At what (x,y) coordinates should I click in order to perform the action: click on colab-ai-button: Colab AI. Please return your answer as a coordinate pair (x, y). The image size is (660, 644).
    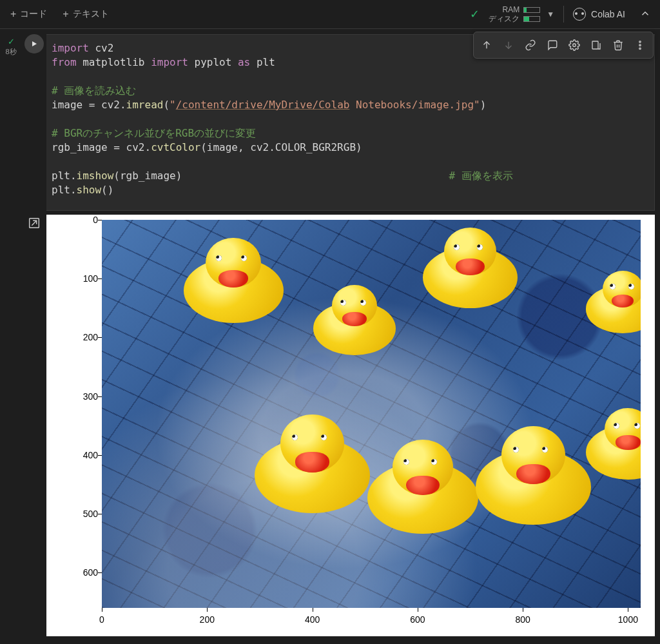
    Looking at the image, I should click on (599, 14).